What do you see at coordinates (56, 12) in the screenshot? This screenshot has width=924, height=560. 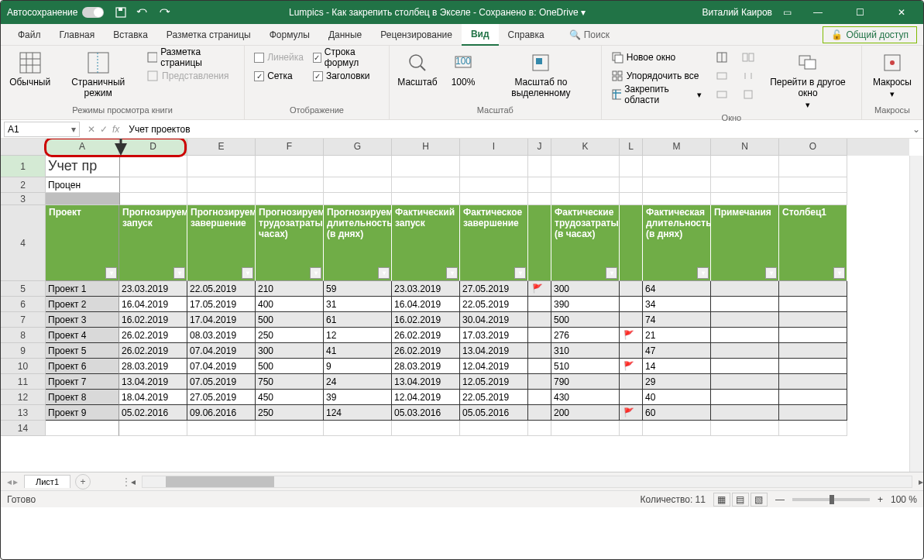 I see `autosave-toggle: Автосохранение` at bounding box center [56, 12].